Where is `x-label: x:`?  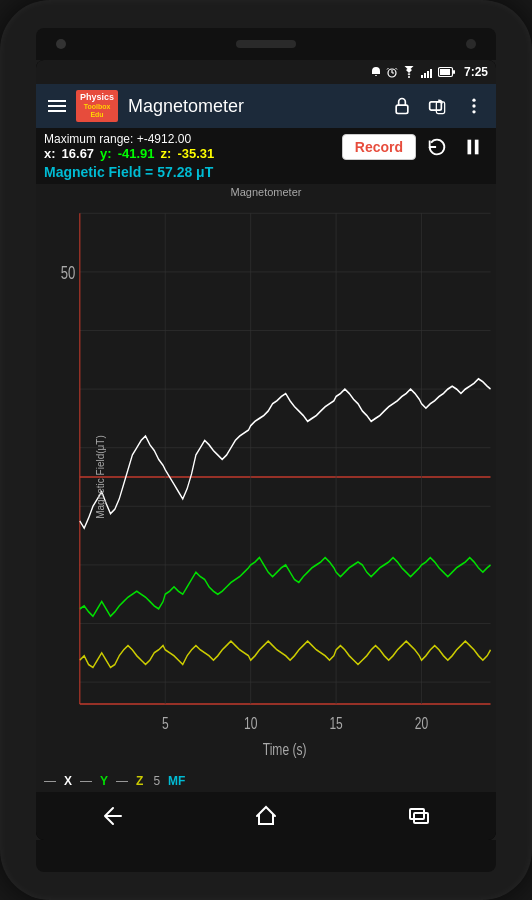 x-label: x: is located at coordinates (50, 154).